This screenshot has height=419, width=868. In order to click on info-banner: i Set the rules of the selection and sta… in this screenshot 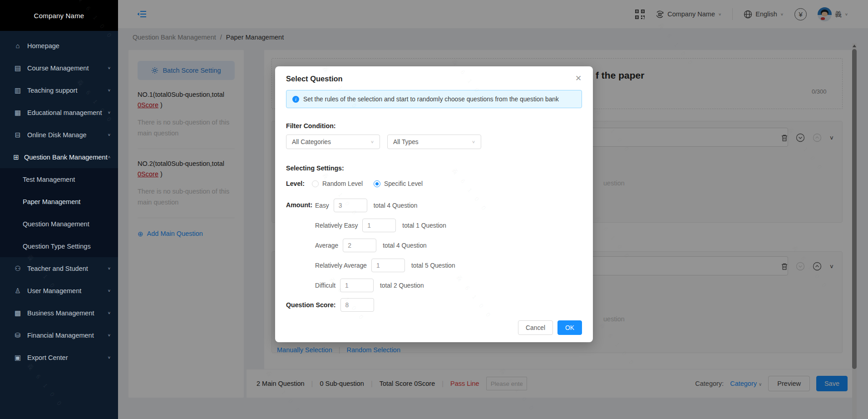, I will do `click(434, 99)`.